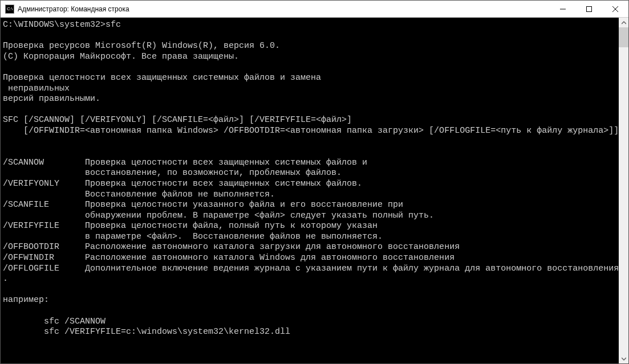 This screenshot has height=364, width=629. What do you see at coordinates (563, 9) in the screenshot?
I see `minimize-icon` at bounding box center [563, 9].